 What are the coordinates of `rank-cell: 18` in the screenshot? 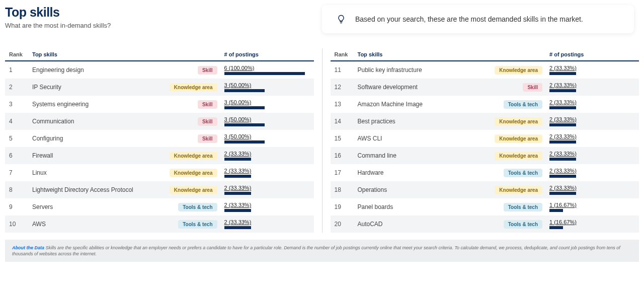 It's located at (346, 190).